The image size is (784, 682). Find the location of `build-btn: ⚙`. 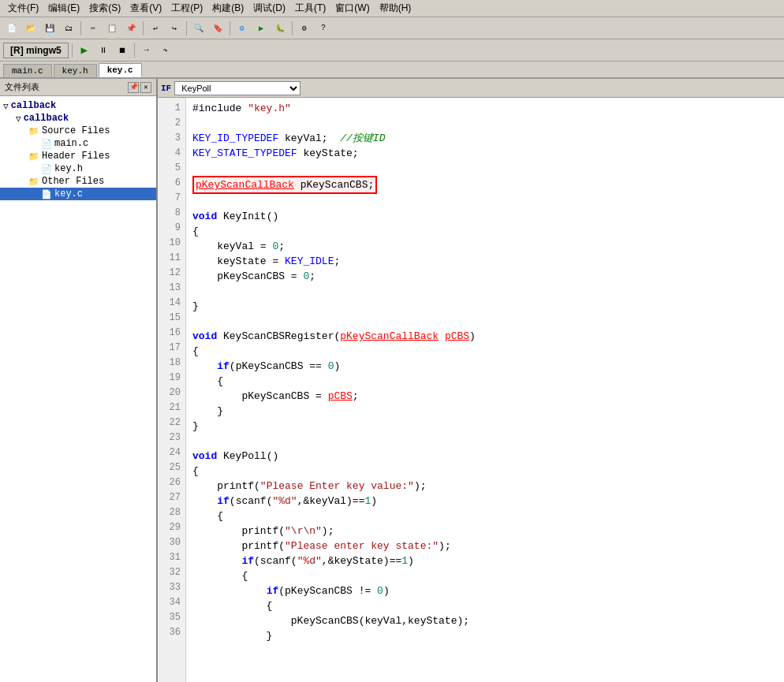

build-btn: ⚙ is located at coordinates (242, 28).